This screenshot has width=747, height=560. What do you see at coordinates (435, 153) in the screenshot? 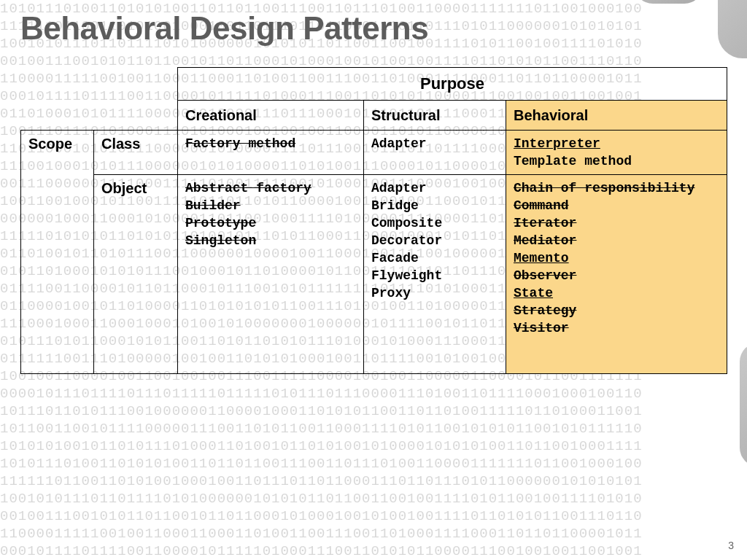
I see `cell-class-structural: Adapter` at bounding box center [435, 153].